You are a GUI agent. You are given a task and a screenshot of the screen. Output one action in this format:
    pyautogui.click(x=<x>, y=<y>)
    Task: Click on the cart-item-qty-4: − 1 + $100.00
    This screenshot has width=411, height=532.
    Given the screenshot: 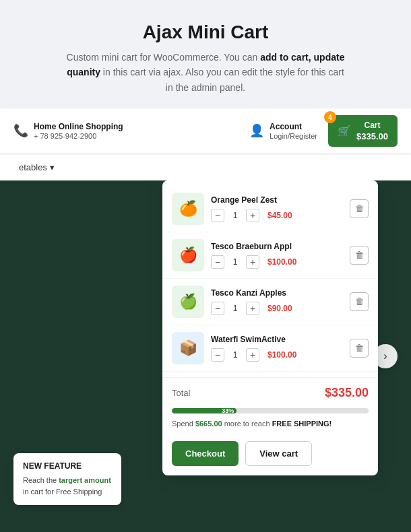 What is the action you would take?
    pyautogui.click(x=277, y=355)
    